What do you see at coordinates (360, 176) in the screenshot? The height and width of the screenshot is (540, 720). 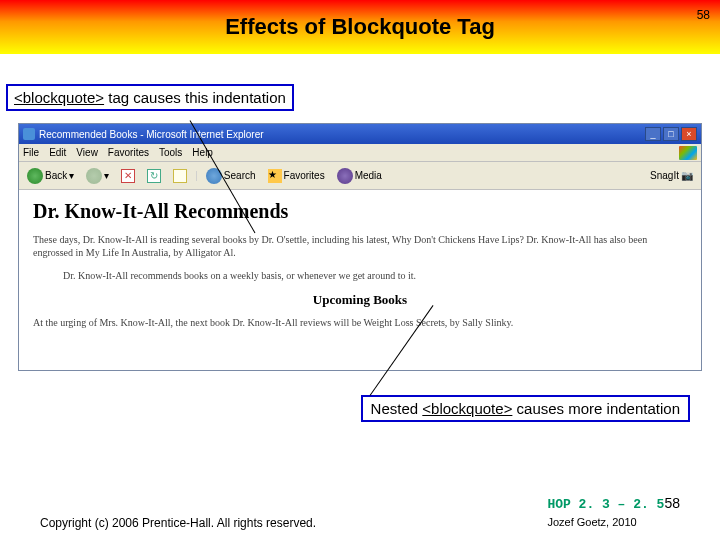 I see `media-button: Media` at bounding box center [360, 176].